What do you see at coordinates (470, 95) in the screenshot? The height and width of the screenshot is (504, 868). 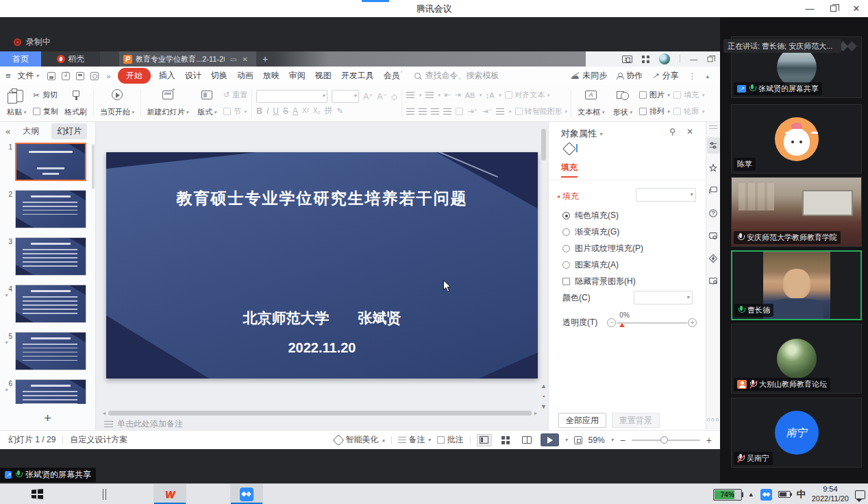 I see `text-direction-icon: AB` at bounding box center [470, 95].